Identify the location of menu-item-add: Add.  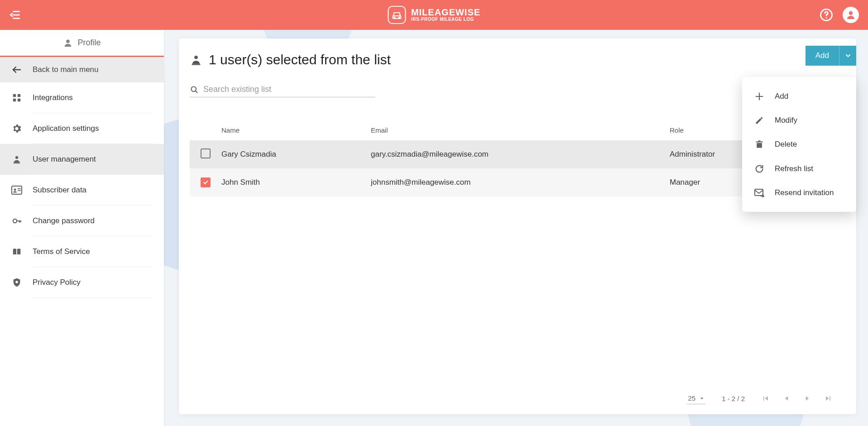
(799, 96).